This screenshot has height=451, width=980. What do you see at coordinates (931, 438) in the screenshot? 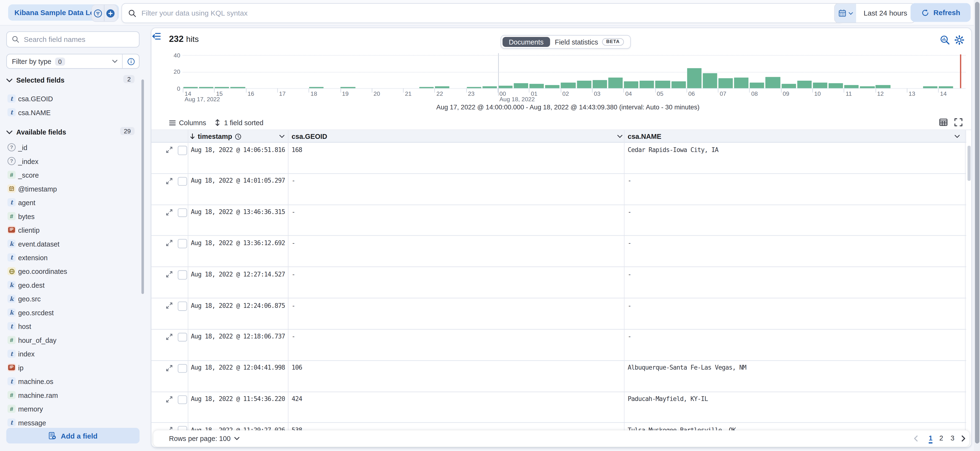
I see `page-button-1: 1` at bounding box center [931, 438].